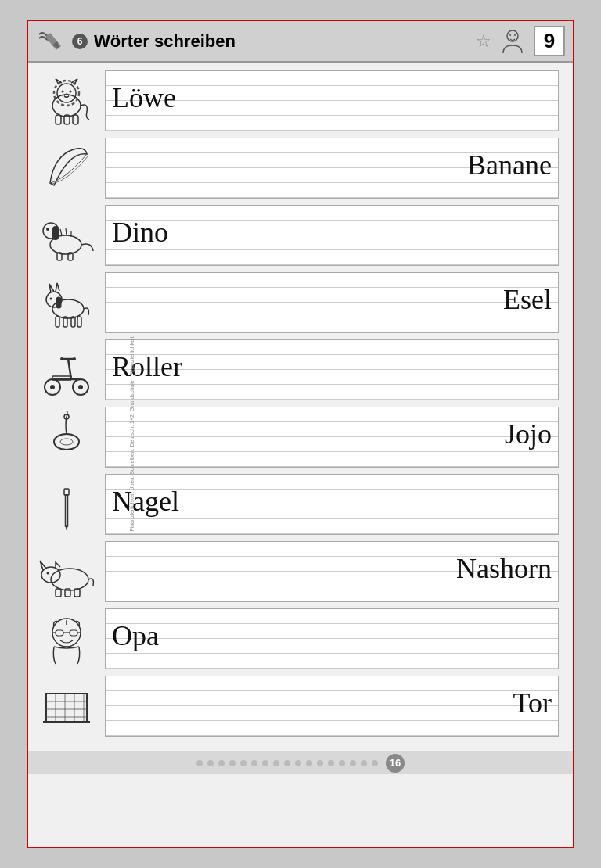 This screenshot has width=601, height=868. I want to click on row-roller: Roller, so click(297, 370).